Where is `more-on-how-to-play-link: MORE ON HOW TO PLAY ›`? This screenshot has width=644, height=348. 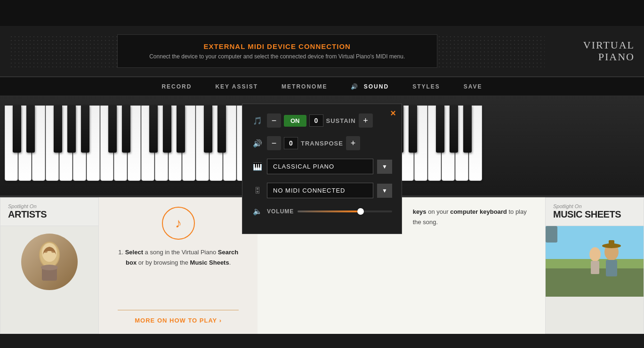 more-on-how-to-play-link: MORE ON HOW TO PLAY › is located at coordinates (178, 320).